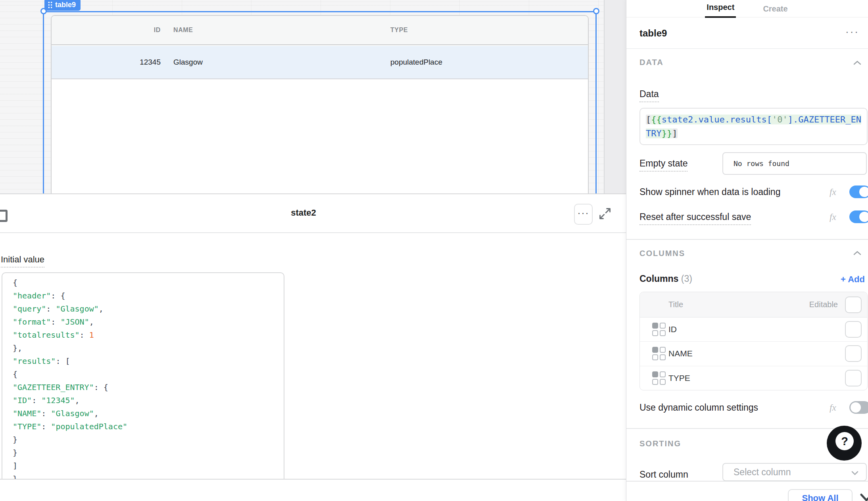 This screenshot has height=501, width=868. I want to click on spinner-toggle, so click(858, 192).